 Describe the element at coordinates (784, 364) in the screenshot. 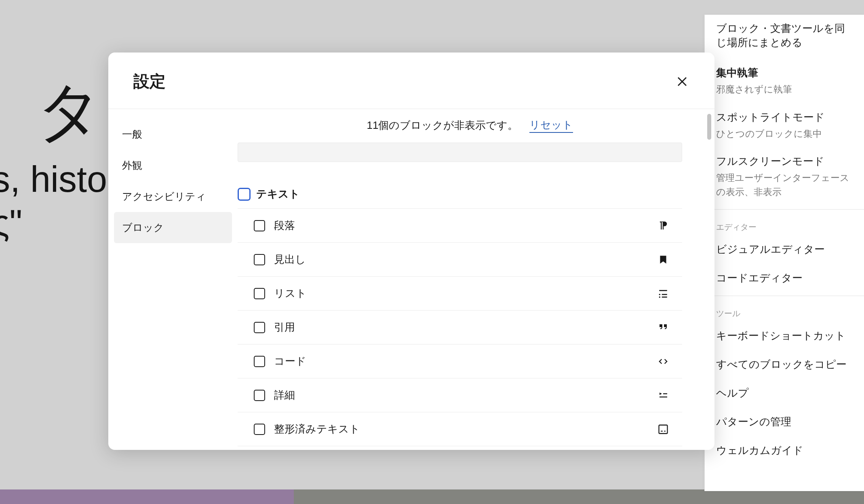

I see `opt-copy-all-blocks: すべてのブロックをコピー` at that location.